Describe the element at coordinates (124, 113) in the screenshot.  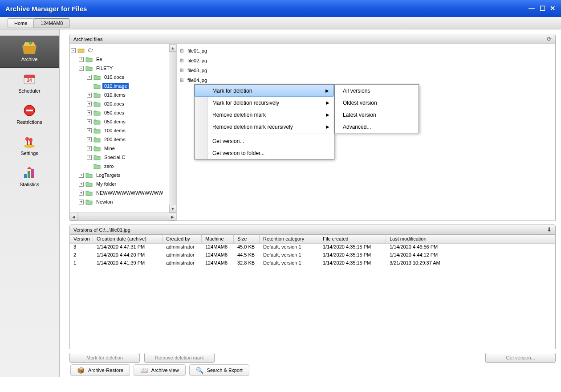
I see `tree-item: +050.docs` at that location.